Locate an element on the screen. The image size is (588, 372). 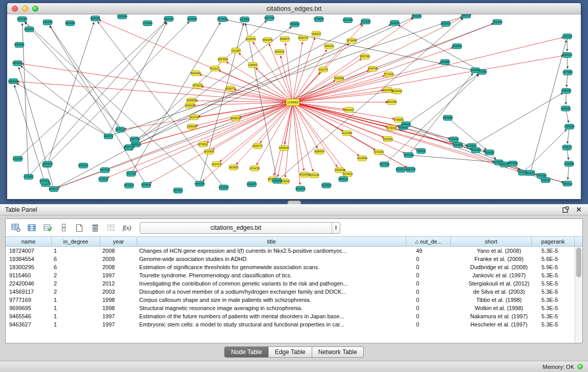
network-node: 63562945 is located at coordinates (13, 81).